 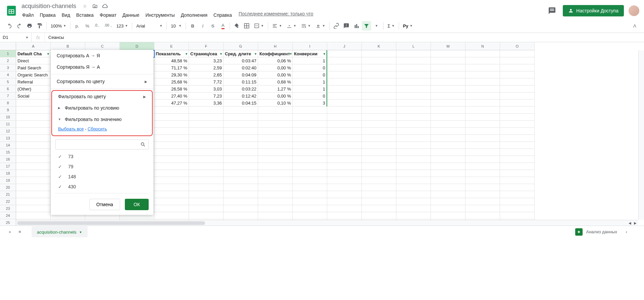 What do you see at coordinates (344, 38) in the screenshot?
I see `formula-input: Сеансы` at bounding box center [344, 38].